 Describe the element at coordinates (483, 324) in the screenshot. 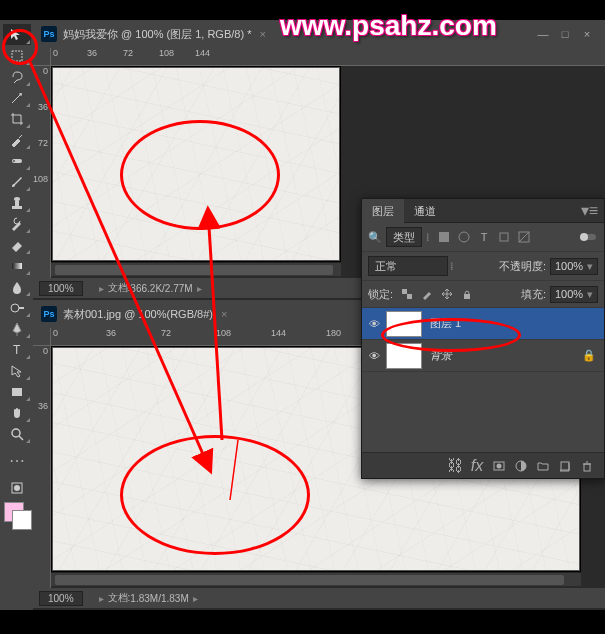

I see `layer-row: 👁 图层 1` at that location.